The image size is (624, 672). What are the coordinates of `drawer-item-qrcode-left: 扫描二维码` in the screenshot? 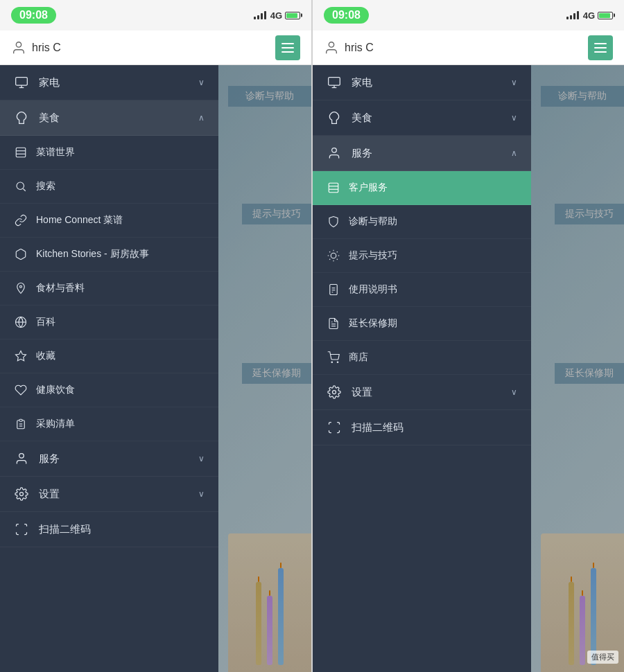 It's located at (110, 529).